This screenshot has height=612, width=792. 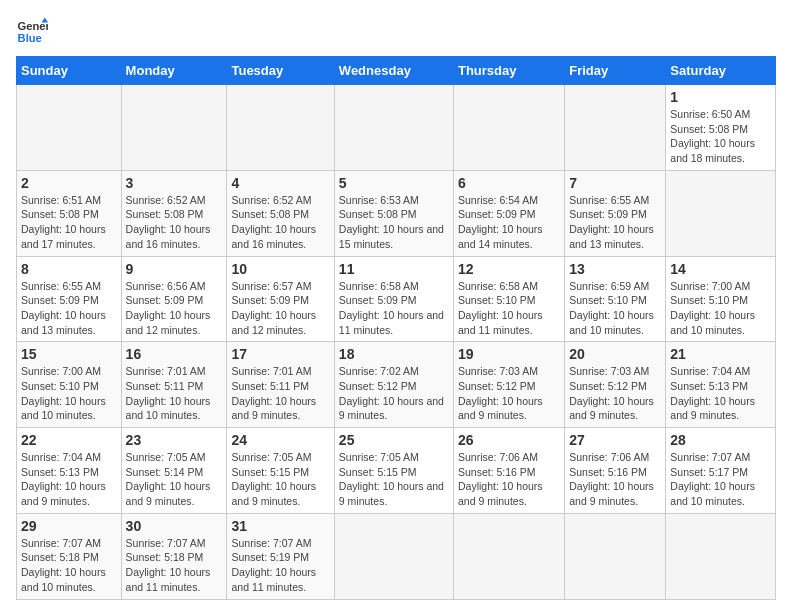 I want to click on day-number: 10, so click(x=280, y=269).